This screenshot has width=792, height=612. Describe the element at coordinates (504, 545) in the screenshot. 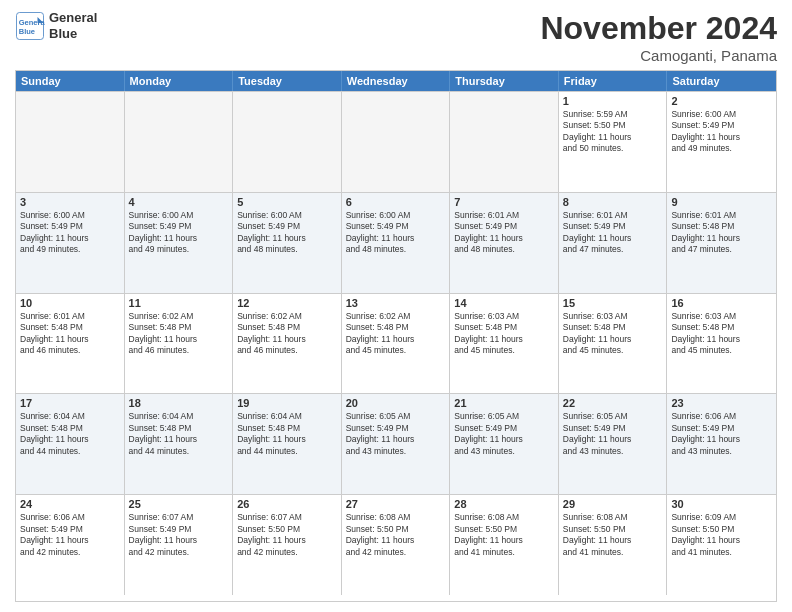

I see `cal-cell-4-4: 28Sunrise: 6:08 AMSunset: 5:50 PMDayligh…` at that location.